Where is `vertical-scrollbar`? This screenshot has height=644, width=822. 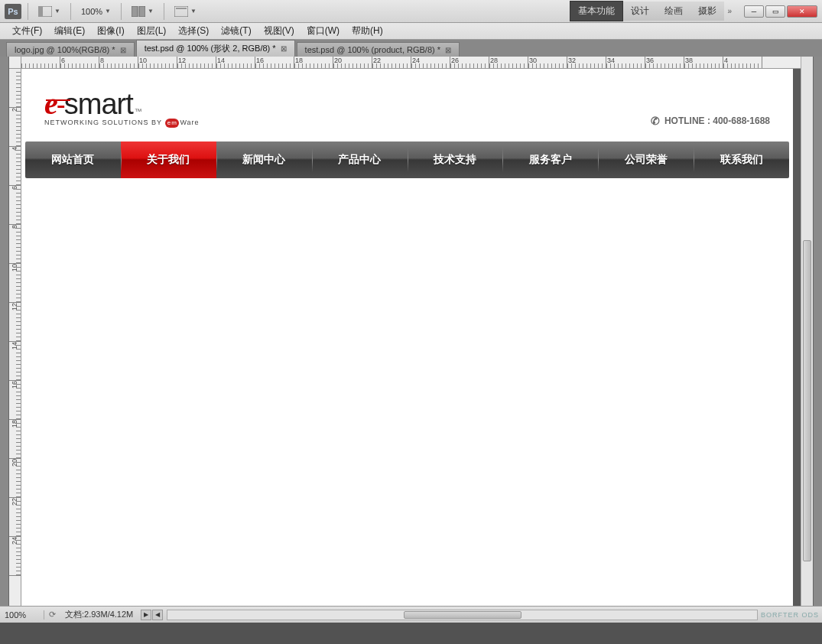 vertical-scrollbar is located at coordinates (807, 331).